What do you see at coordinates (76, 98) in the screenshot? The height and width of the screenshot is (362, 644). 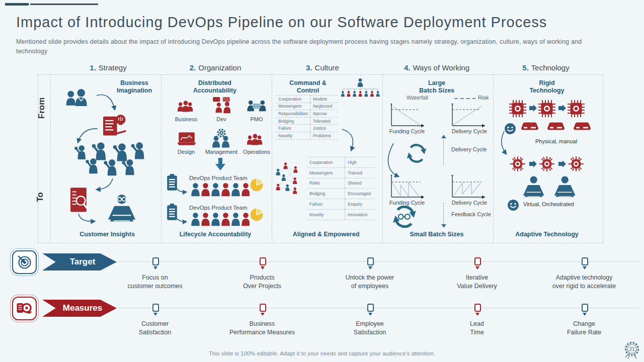 I see `business-people-icon` at bounding box center [76, 98].